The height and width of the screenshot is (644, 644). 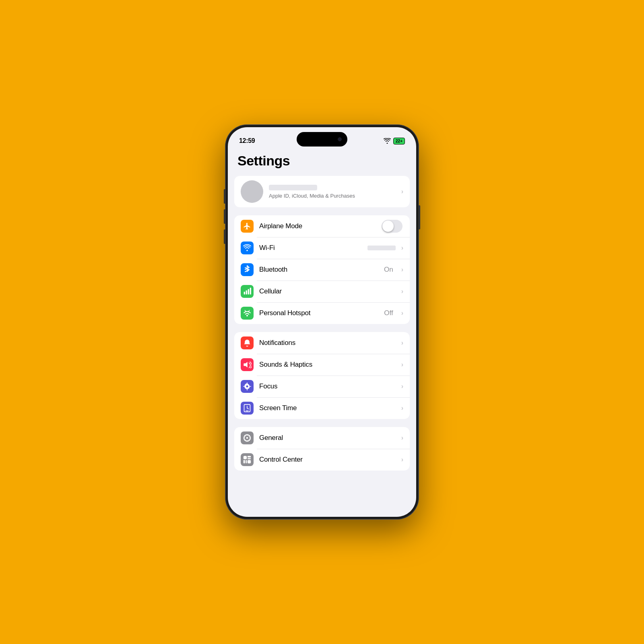 What do you see at coordinates (402, 313) in the screenshot?
I see `personal-hotspot-chevron: ›` at bounding box center [402, 313].